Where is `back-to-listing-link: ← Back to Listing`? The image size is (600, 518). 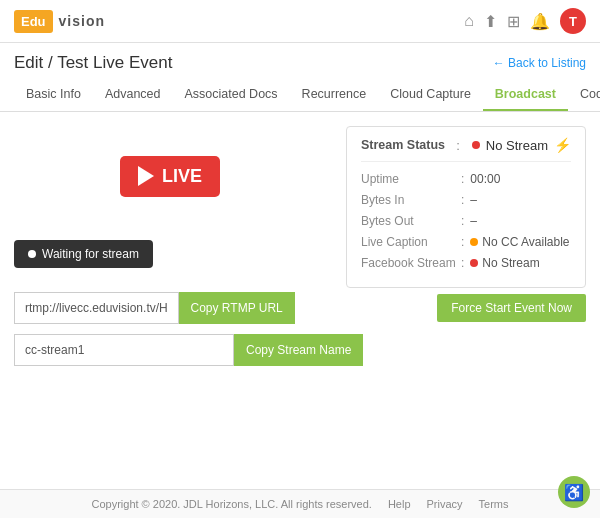 back-to-listing-link: ← Back to Listing is located at coordinates (540, 63).